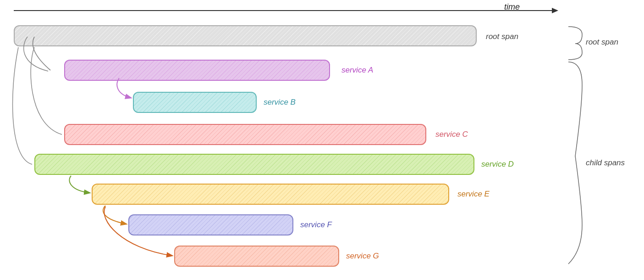 The height and width of the screenshot is (280, 644). What do you see at coordinates (473, 194) in the screenshot?
I see `service-e-label: service E` at bounding box center [473, 194].